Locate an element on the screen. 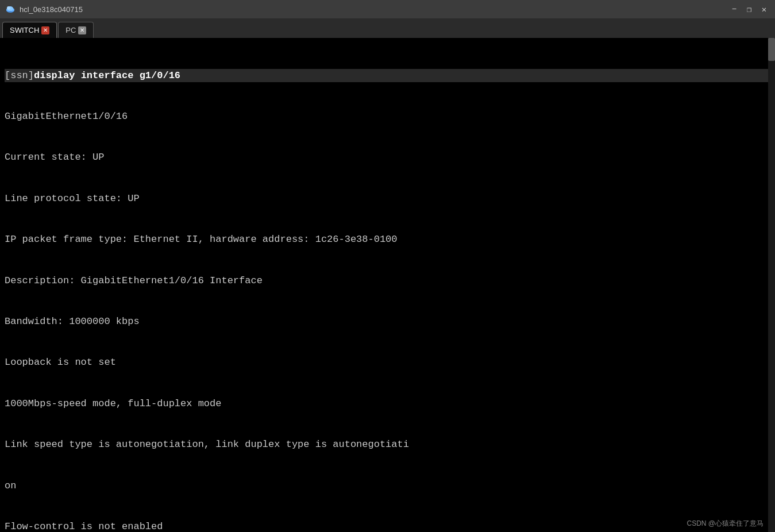 Image resolution: width=775 pixels, height=532 pixels. command-line: [ssn]display interface g1/0/16 is located at coordinates (387, 76).